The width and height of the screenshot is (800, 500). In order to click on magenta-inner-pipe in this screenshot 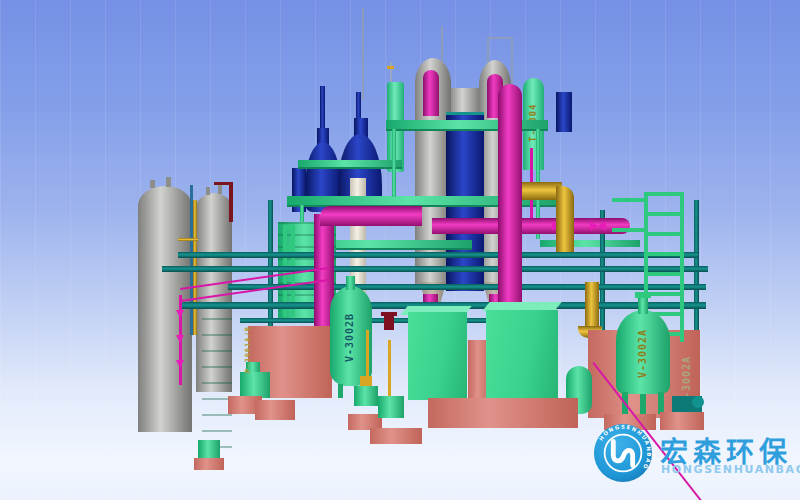, I will do `click(431, 93)`.